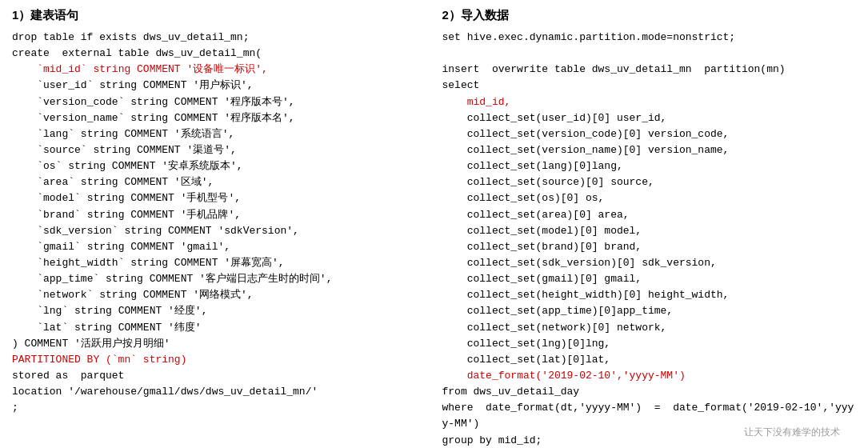 This screenshot has height=448, width=868. I want to click on left-title: 1）建表语句, so click(219, 16).